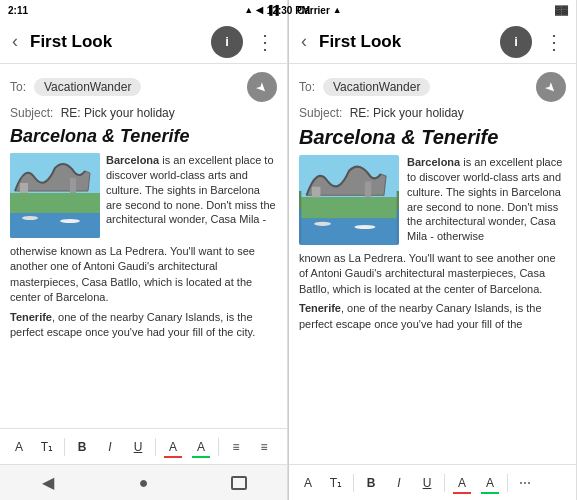 The height and width of the screenshot is (500, 577). Describe the element at coordinates (144, 10) in the screenshot. I see `left-status-bar: 2:11 ▲ ◀ ▐▐` at that location.